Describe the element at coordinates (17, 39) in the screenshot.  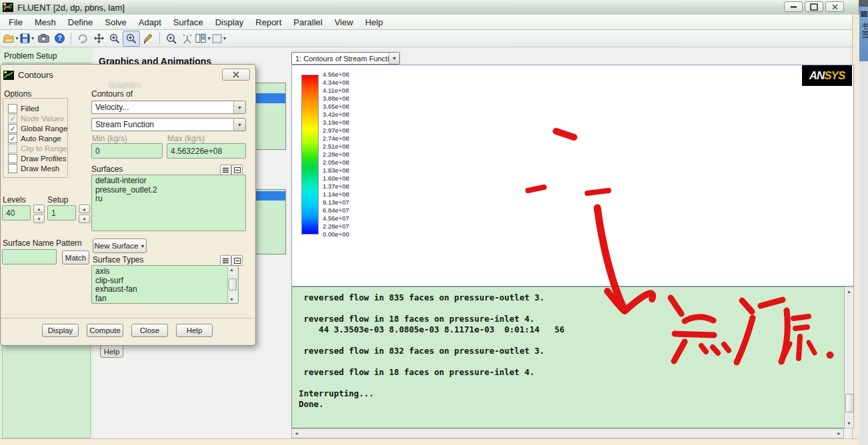
I see `open-dropdown-arrow: ▼` at that location.